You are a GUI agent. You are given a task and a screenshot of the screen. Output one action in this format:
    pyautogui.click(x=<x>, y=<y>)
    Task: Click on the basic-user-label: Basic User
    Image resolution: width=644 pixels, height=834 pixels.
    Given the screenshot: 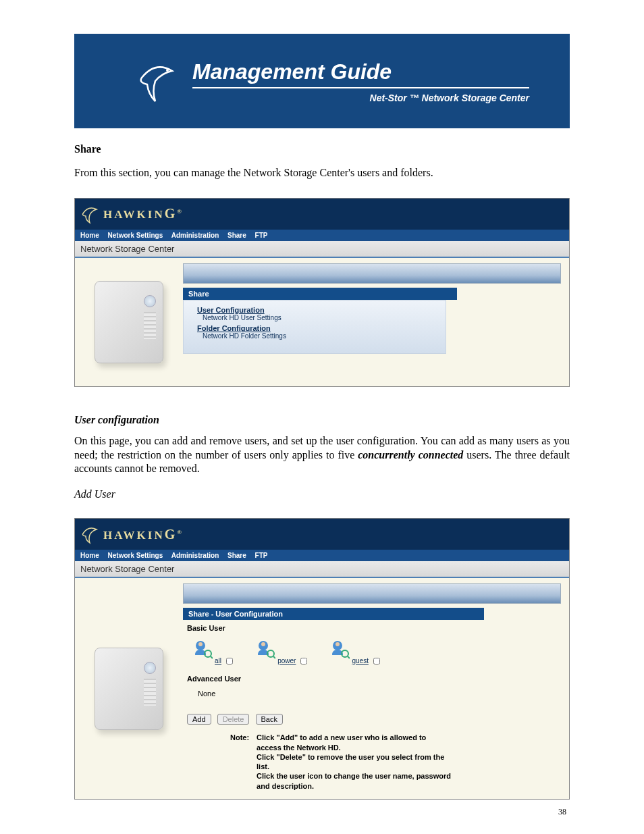 What is the action you would take?
    pyautogui.click(x=374, y=628)
    